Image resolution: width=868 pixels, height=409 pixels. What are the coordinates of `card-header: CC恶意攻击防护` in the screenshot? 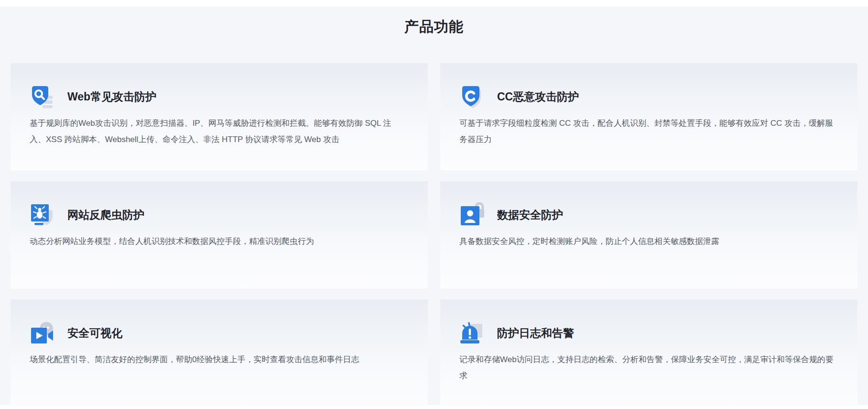 It's located at (649, 97).